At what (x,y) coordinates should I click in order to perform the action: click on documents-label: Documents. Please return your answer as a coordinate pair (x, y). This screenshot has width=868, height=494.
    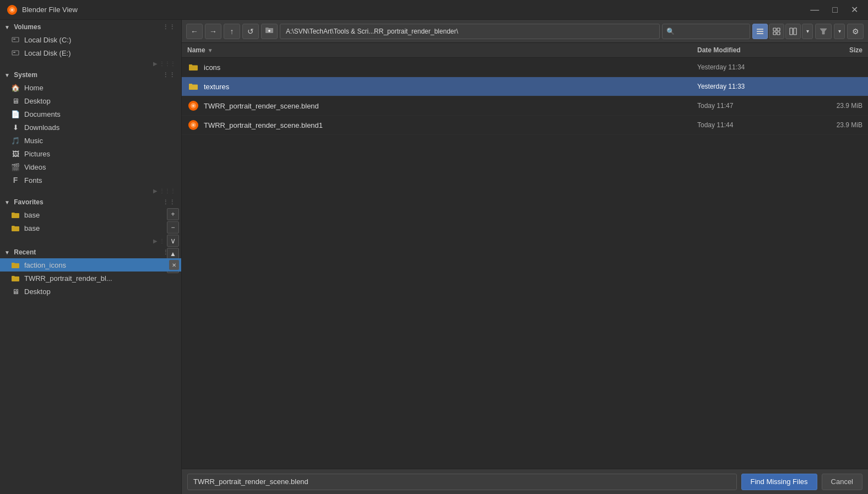
    Looking at the image, I should click on (42, 115).